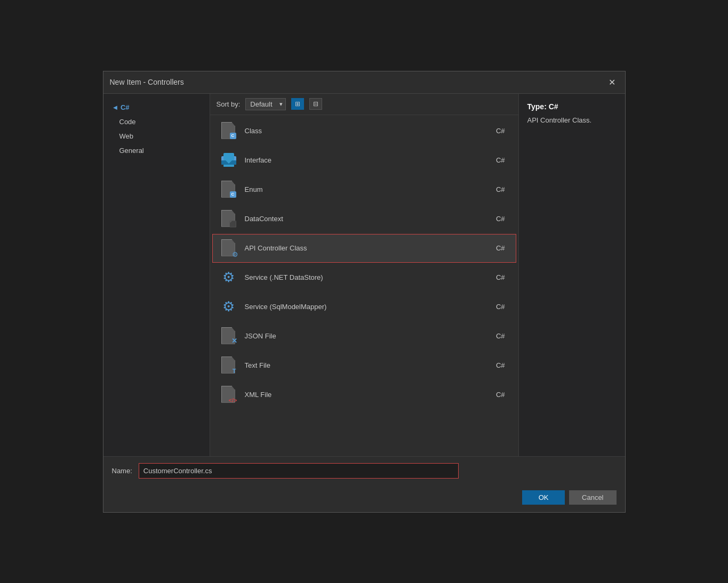 The width and height of the screenshot is (728, 583). Describe the element at coordinates (370, 394) in the screenshot. I see `xmlfile-name: XML File` at that location.